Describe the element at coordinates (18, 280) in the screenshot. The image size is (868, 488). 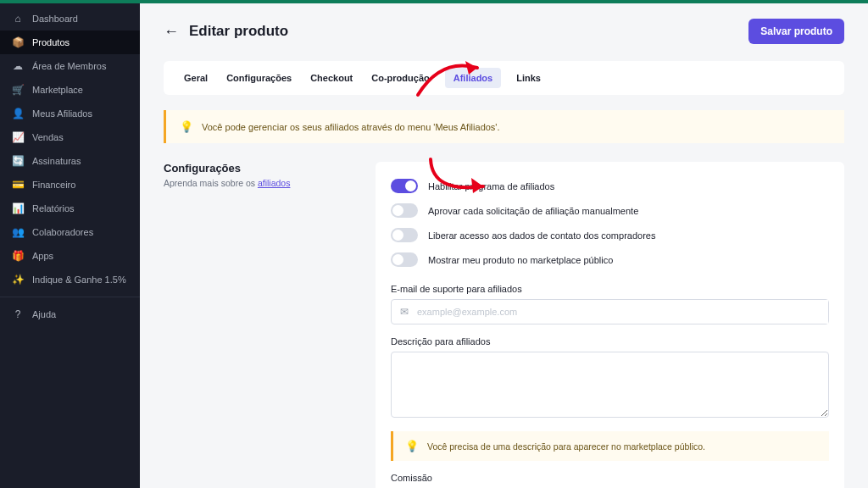
I see `sidebar-icon: ✨` at that location.